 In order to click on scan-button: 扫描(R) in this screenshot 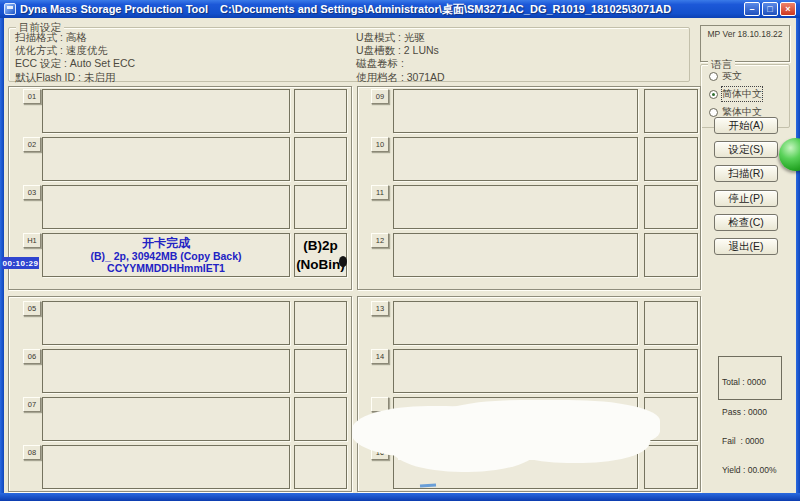, I will do `click(746, 174)`.